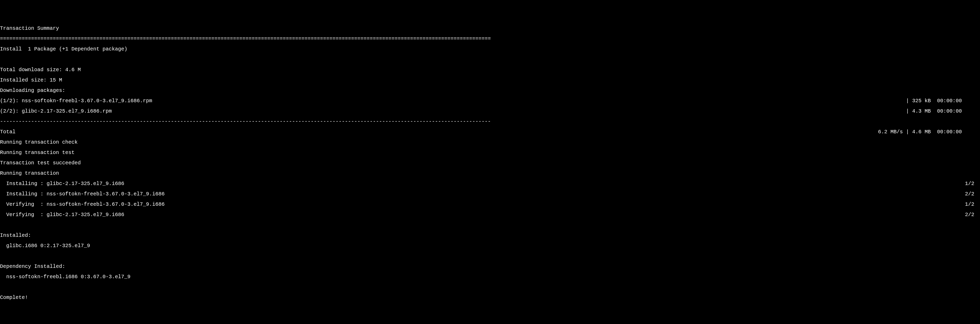 This screenshot has width=980, height=324. Describe the element at coordinates (62, 184) in the screenshot. I see `tx-step-label: Installing : glibc-2.17-325.el7_9.i686` at that location.